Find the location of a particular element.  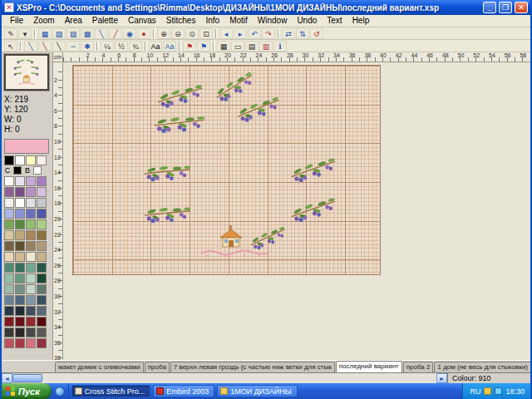

rotate-icon: ↺ is located at coordinates (317, 33).